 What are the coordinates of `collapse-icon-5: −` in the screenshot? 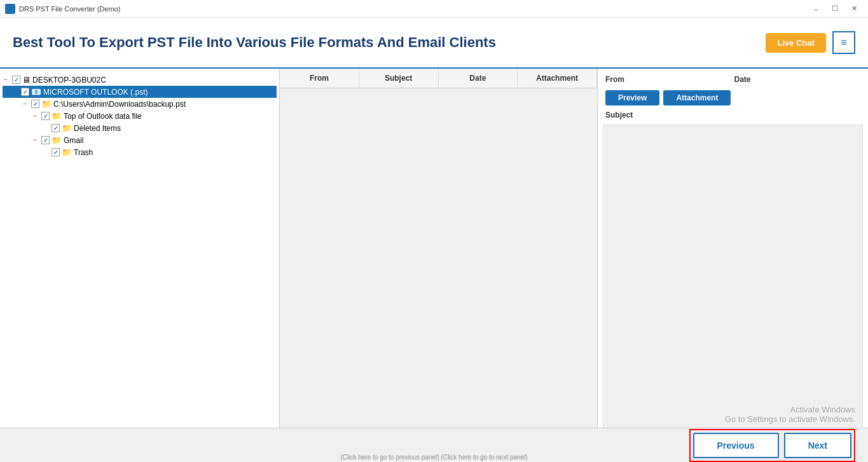 It's located at (36, 140).